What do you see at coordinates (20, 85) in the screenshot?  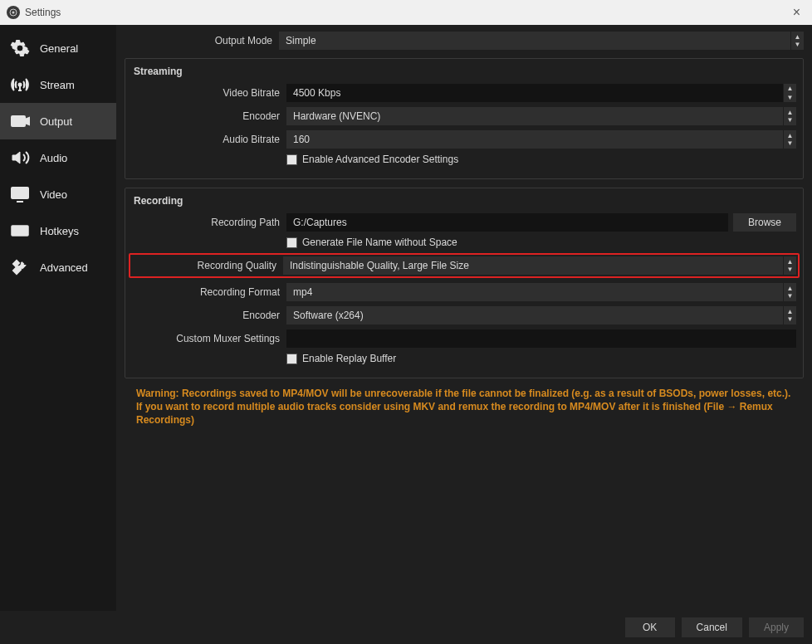 I see `broadcast-icon` at bounding box center [20, 85].